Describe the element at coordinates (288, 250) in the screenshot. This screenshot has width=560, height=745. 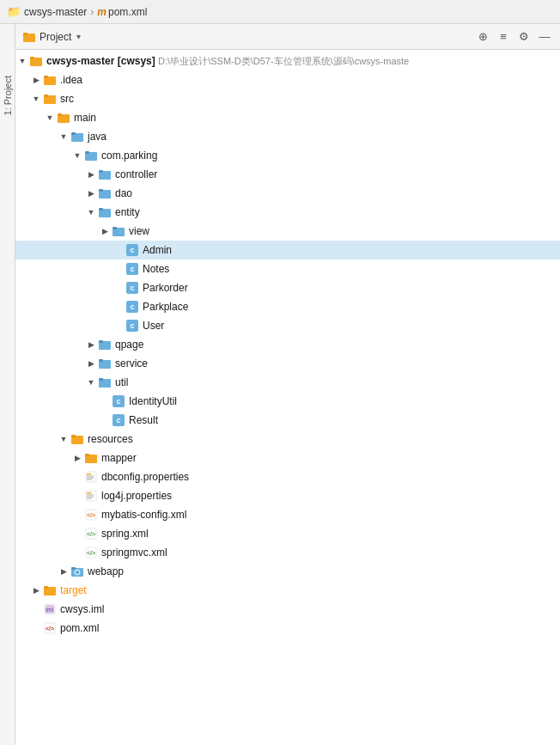
I see `tree-item-Admin: cAdmin` at that location.